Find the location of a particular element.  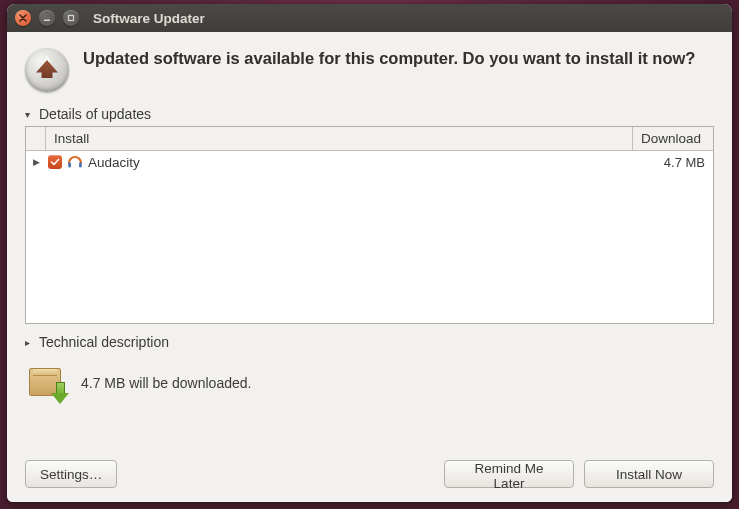

minimize-icon is located at coordinates (47, 18).